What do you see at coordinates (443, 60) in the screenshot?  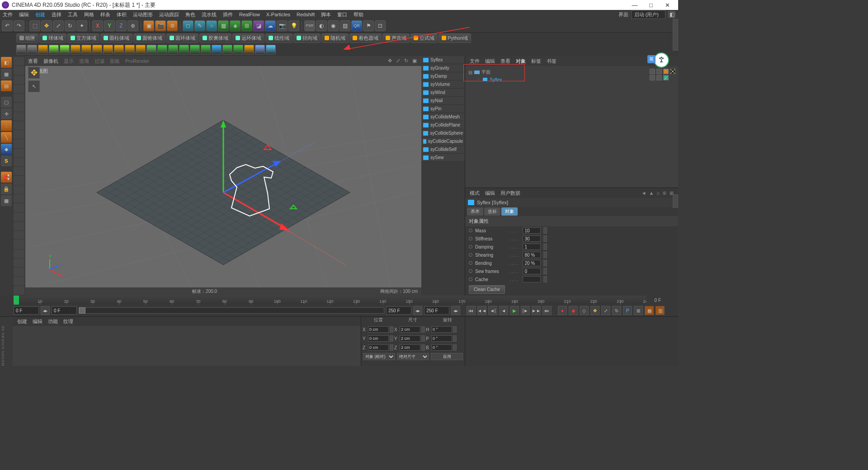 I see `syflex-cmd-Syflex: Syflex` at bounding box center [443, 60].